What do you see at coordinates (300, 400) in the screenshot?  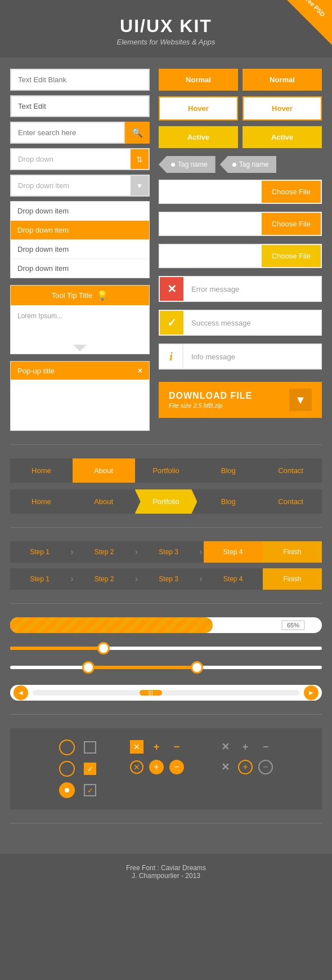 I see `download-arrow-icon: ▼` at bounding box center [300, 400].